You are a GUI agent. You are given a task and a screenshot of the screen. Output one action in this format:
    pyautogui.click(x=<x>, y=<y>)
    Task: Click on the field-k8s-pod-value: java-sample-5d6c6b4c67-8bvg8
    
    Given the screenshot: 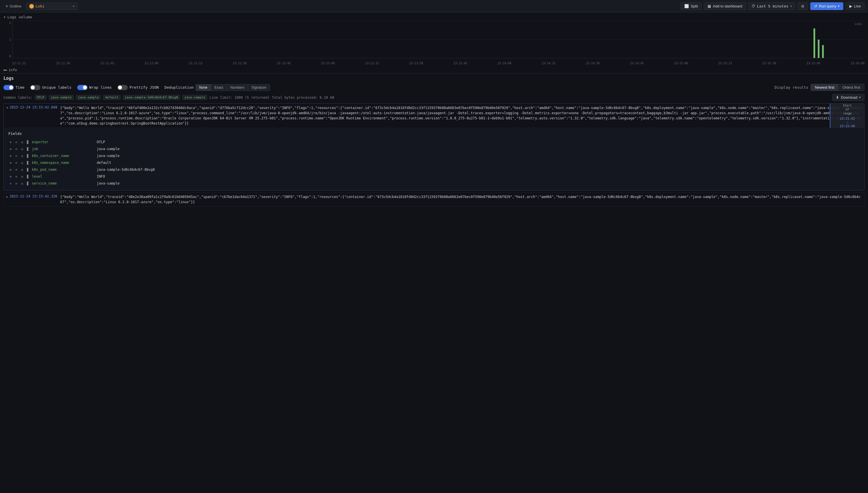 What is the action you would take?
    pyautogui.click(x=126, y=170)
    